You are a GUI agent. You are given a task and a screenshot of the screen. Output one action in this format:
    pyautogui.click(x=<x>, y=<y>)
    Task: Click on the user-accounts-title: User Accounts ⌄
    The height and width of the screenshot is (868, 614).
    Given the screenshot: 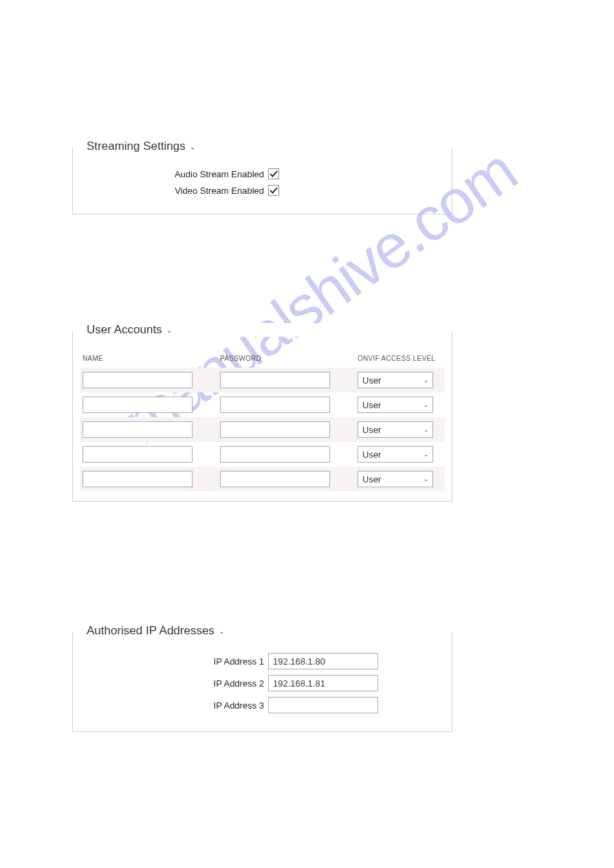 What is the action you would take?
    pyautogui.click(x=124, y=330)
    